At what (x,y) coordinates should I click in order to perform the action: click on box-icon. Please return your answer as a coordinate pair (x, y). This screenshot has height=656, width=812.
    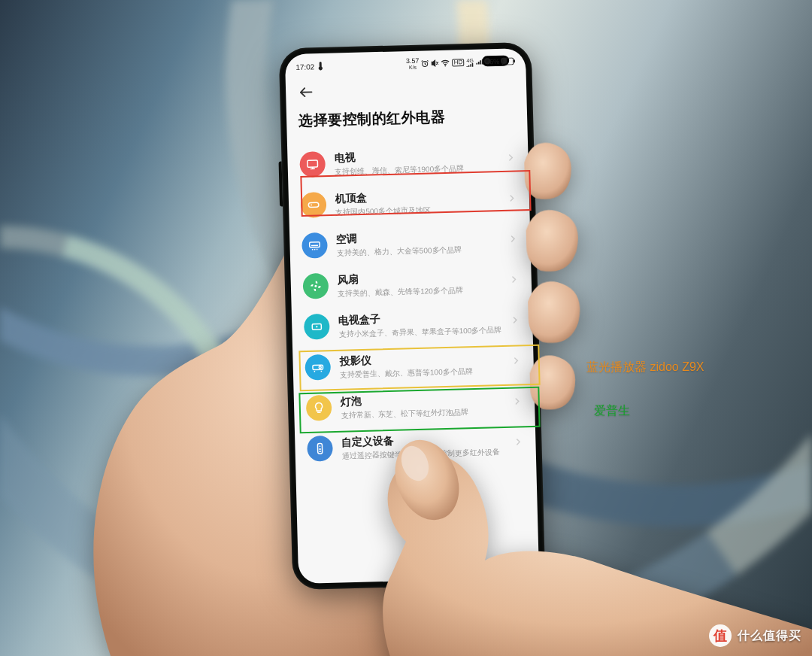
    Looking at the image, I should click on (317, 326).